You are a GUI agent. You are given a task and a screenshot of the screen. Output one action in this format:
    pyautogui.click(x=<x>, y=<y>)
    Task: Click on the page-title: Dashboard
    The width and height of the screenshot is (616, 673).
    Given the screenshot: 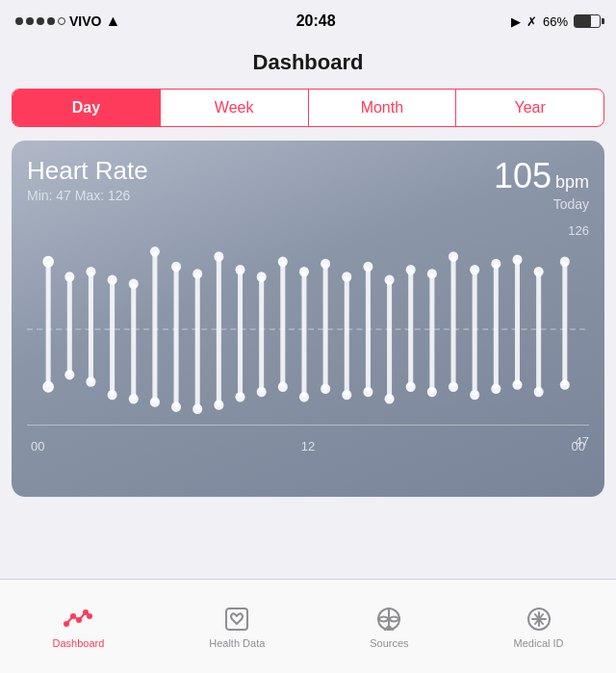 What is the action you would take?
    pyautogui.click(x=308, y=65)
    